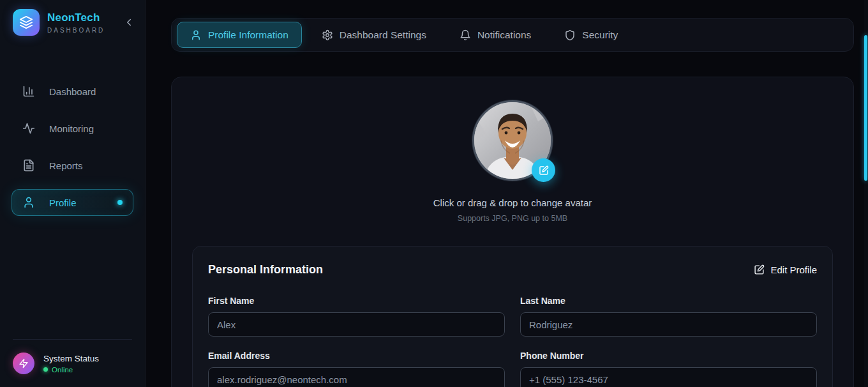 The image size is (868, 387). What do you see at coordinates (29, 128) in the screenshot?
I see `activity-icon` at bounding box center [29, 128].